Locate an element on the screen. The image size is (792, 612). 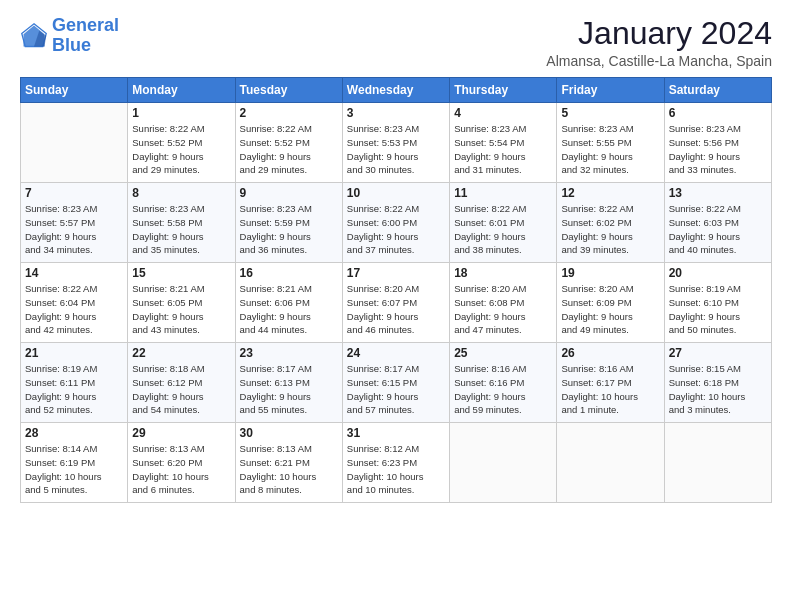
day-number: 30 is located at coordinates (289, 433).